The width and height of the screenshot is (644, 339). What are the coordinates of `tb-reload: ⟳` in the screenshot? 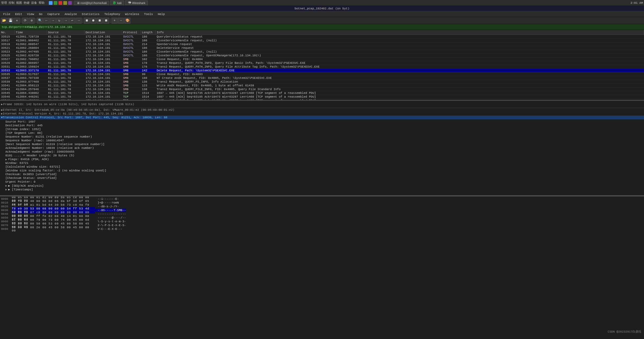 It's located at (25, 21).